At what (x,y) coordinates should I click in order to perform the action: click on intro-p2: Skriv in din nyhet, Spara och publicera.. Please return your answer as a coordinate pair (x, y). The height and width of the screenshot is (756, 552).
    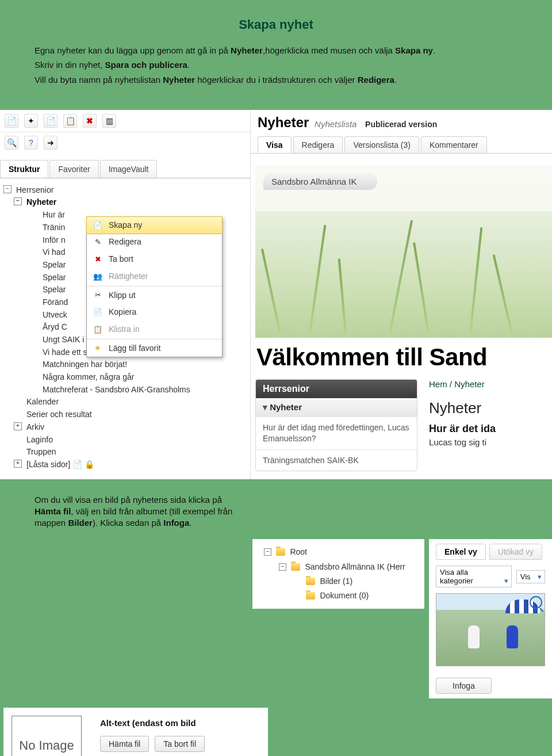
    Looking at the image, I should click on (276, 65).